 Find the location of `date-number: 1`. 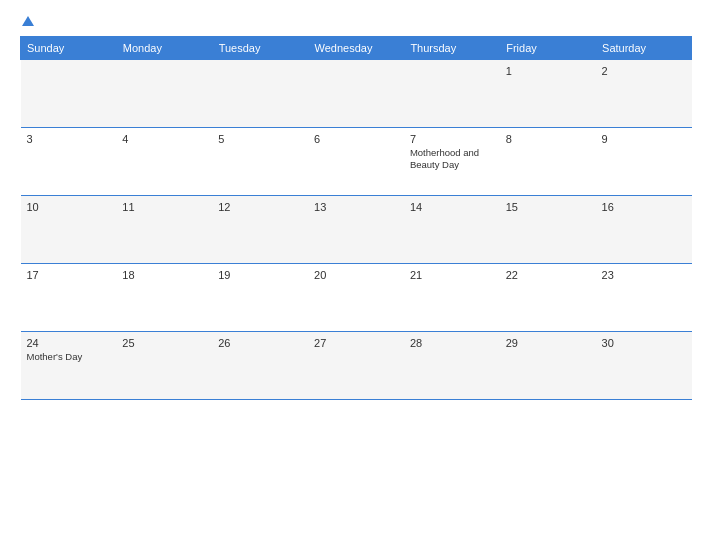

date-number: 1 is located at coordinates (548, 71).